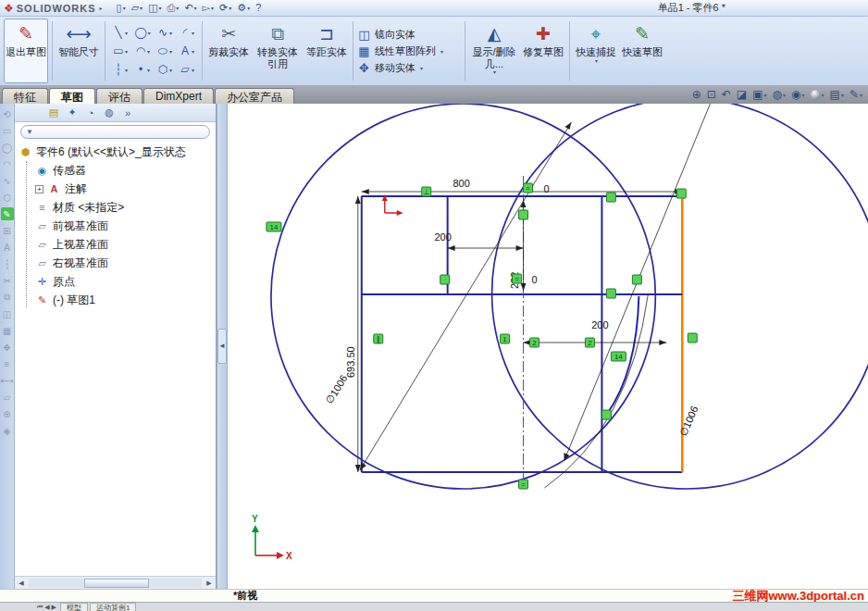  Describe the element at coordinates (798, 94) in the screenshot. I see `hide-show-icon: ◉▾` at that location.